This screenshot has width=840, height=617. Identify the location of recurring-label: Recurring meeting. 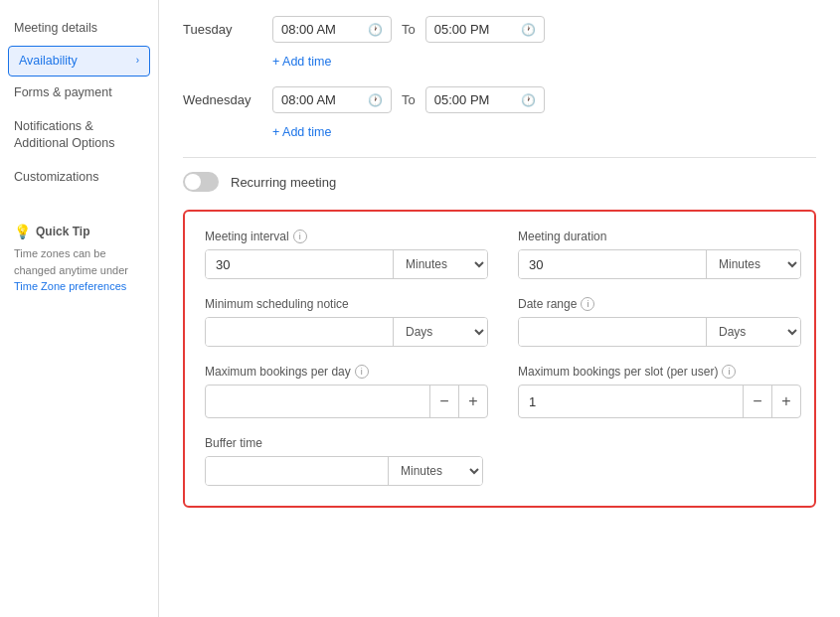
(283, 183).